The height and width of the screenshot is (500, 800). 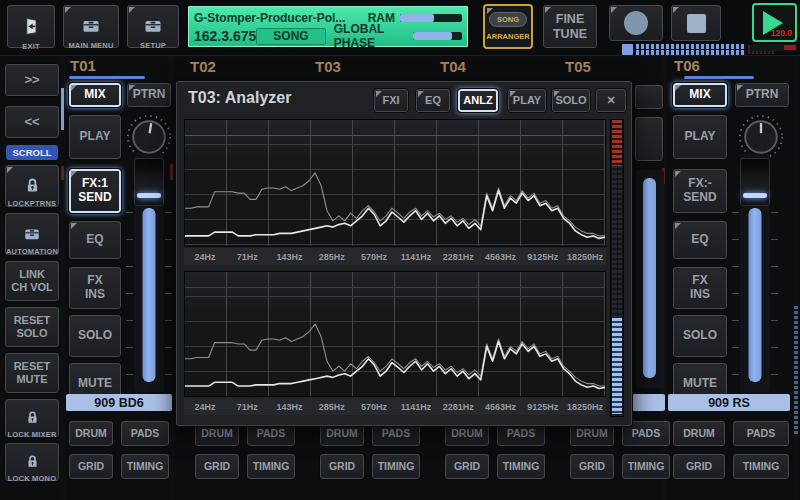 I want to click on reset-solo-button: RESET SOLO, so click(x=32, y=327).